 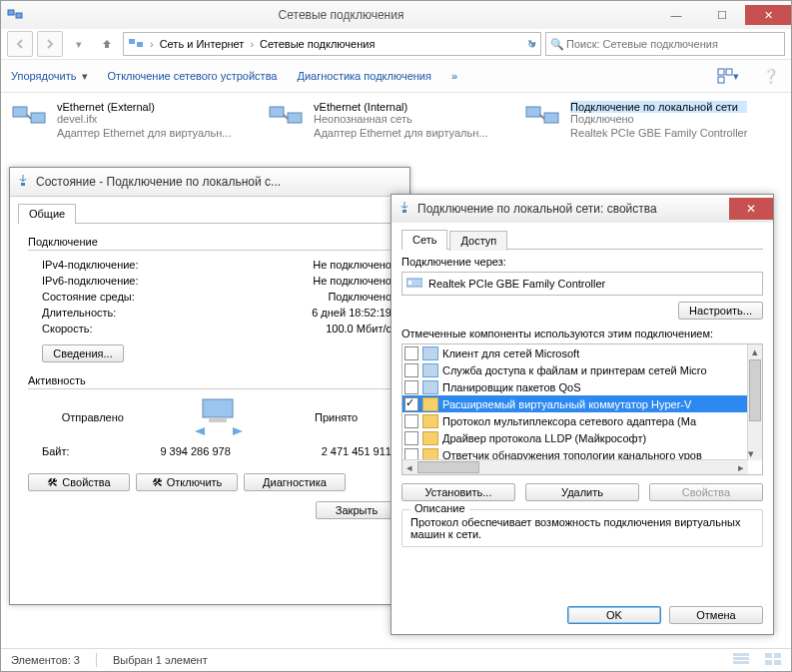 I want to click on duration-value: 6 дней 18:52:19, so click(x=352, y=313).